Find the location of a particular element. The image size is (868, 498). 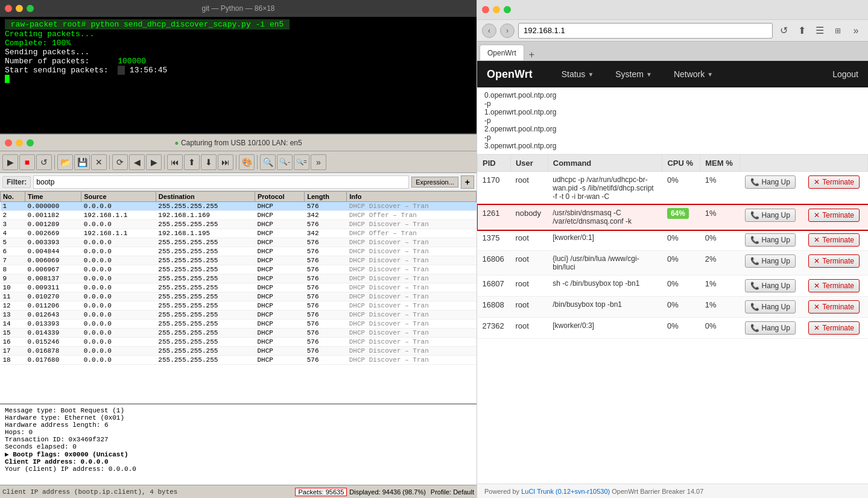

wireshark-close-btn is located at coordinates (8, 143).